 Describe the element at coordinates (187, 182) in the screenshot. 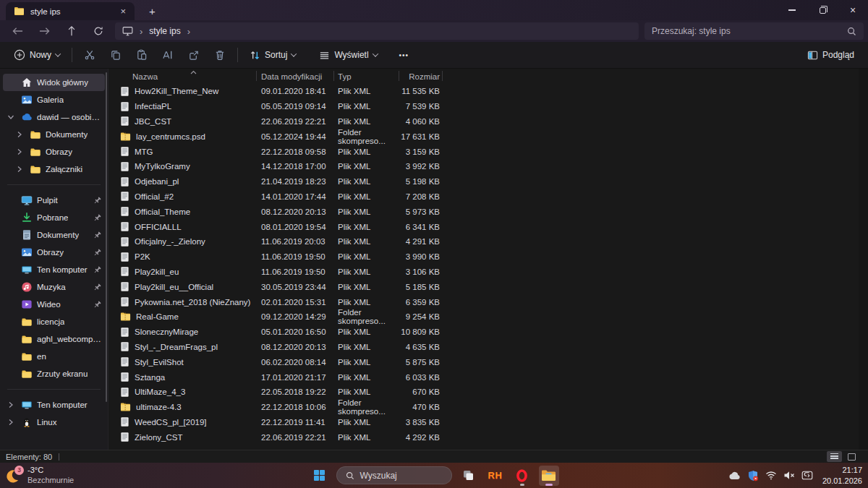

I see `file-name-cell: Odjebani_pl` at that location.